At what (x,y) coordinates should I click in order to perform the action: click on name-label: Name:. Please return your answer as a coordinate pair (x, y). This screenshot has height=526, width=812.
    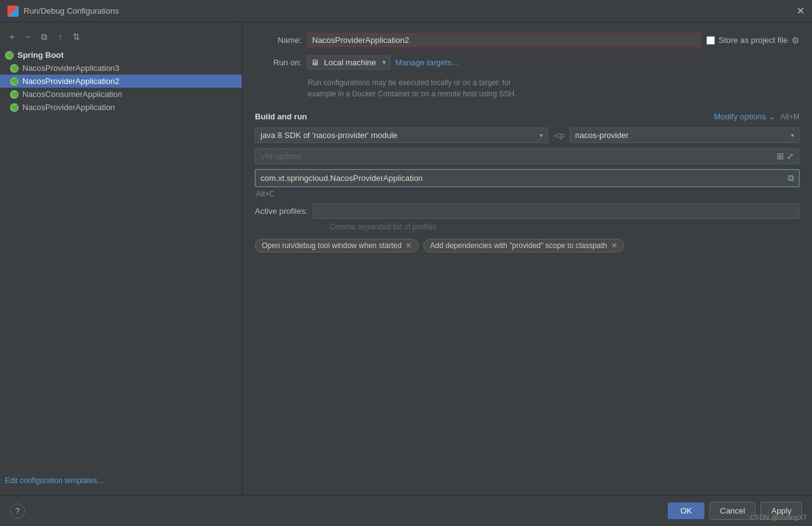
    Looking at the image, I should click on (279, 40).